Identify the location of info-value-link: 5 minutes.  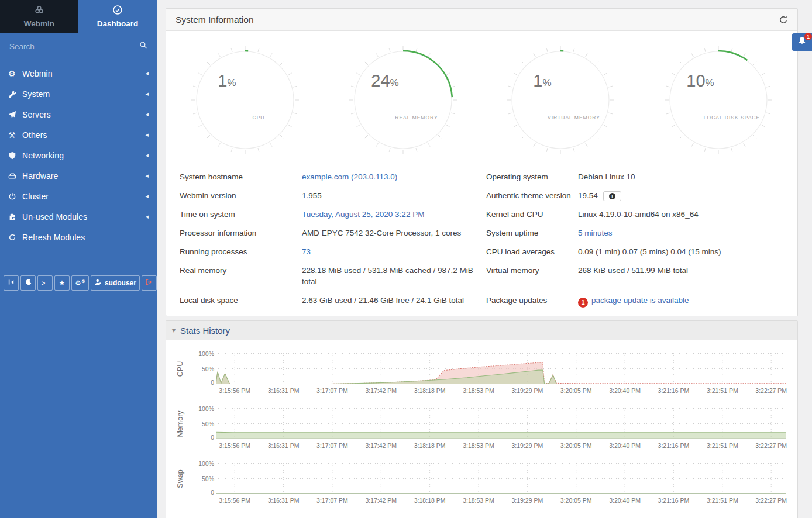
(596, 233).